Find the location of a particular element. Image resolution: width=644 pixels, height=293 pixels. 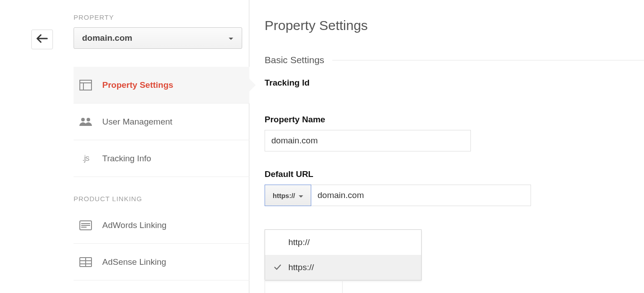

protocol-option-https: https:// is located at coordinates (343, 267).